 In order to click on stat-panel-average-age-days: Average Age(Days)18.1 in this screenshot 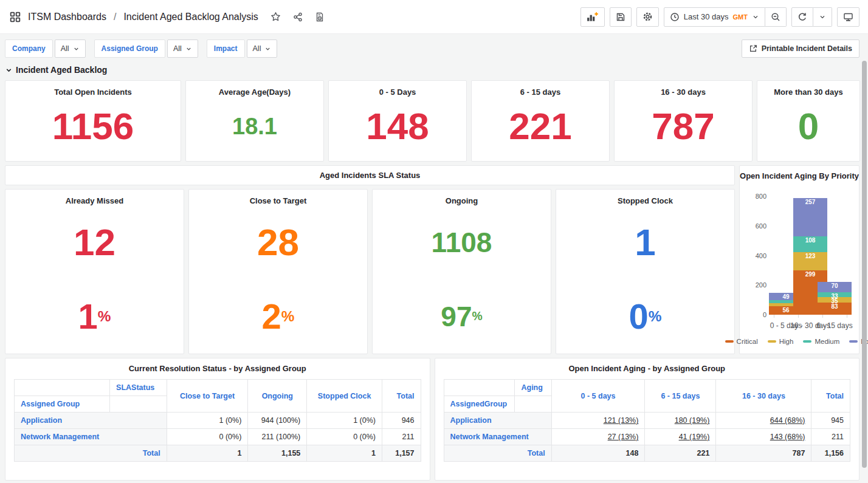, I will do `click(255, 121)`.